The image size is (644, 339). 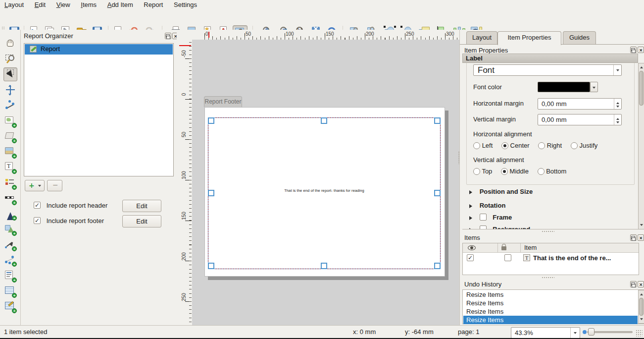 What do you see at coordinates (508, 258) in the screenshot?
I see `item-lock-checkbox` at bounding box center [508, 258].